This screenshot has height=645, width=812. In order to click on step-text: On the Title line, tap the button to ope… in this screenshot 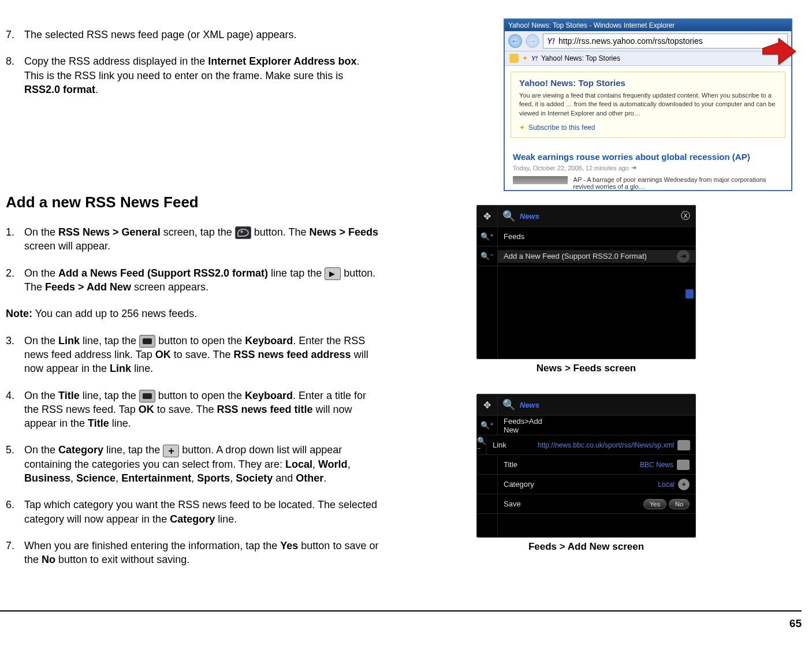, I will do `click(202, 410)`.